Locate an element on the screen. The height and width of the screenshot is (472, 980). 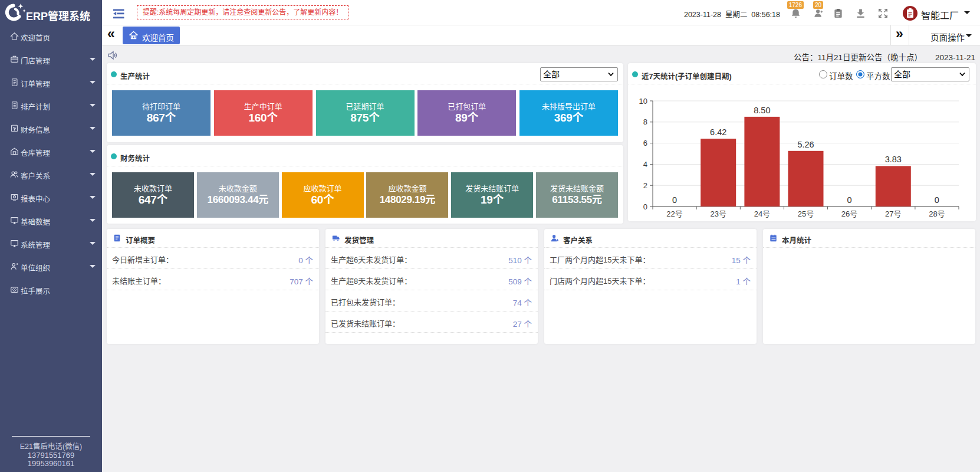
svg-text: 26号 is located at coordinates (849, 214).